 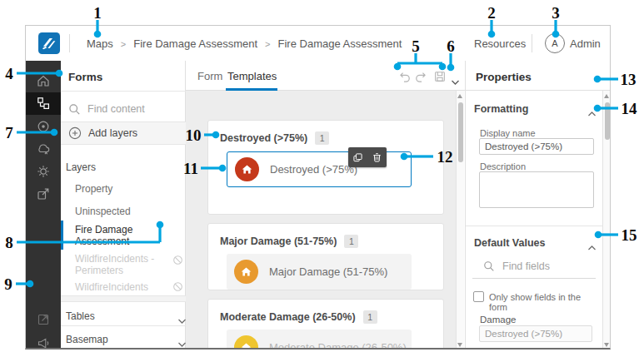 I want to click on basemap-section: Basemap, so click(x=87, y=340).